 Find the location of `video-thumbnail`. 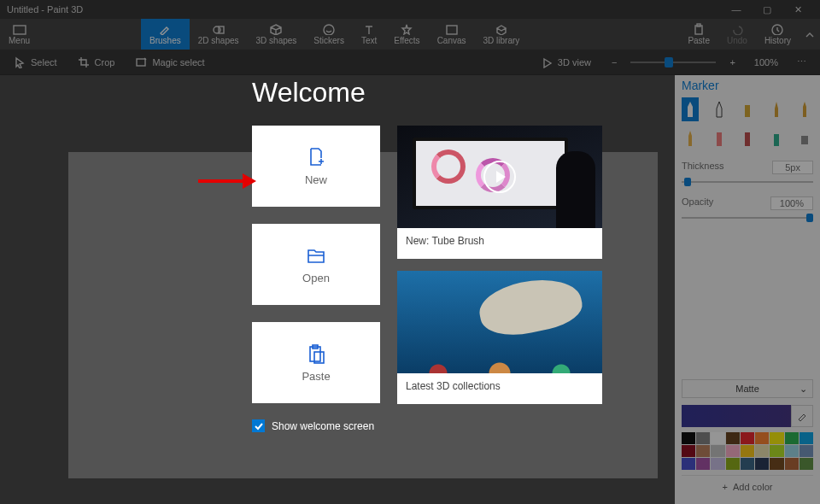

video-thumbnail is located at coordinates (500, 177).